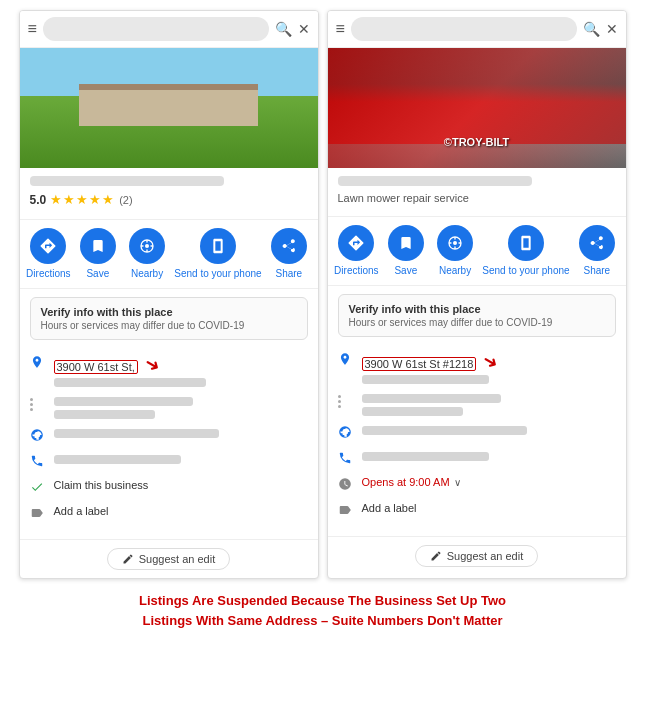 The width and height of the screenshot is (645, 728). Describe the element at coordinates (356, 251) in the screenshot. I see `right-directions-btn: Directions` at that location.